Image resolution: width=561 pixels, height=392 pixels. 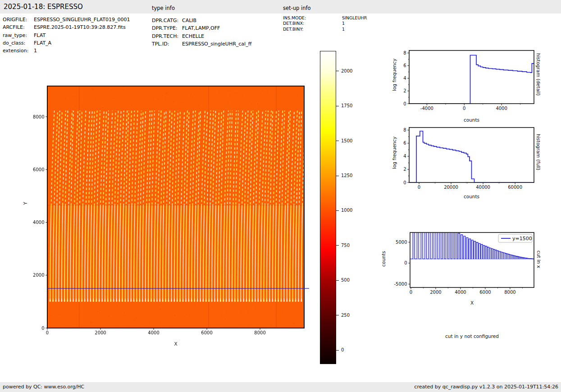 I want to click on field-value: FLAT_A, so click(x=42, y=43).